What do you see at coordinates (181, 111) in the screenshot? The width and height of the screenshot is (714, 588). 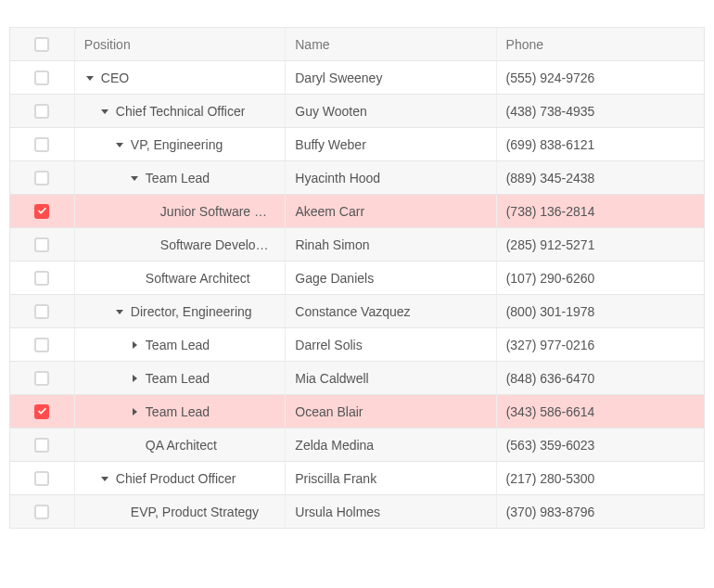 I see `position-text: Chief Technical Officer` at bounding box center [181, 111].